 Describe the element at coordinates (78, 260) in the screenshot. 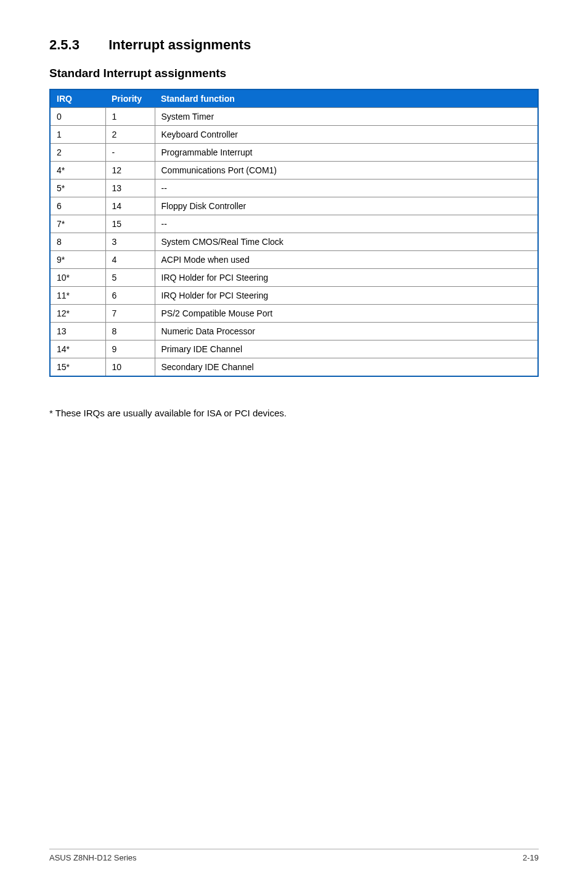

I see `cell-irq: 9*` at that location.